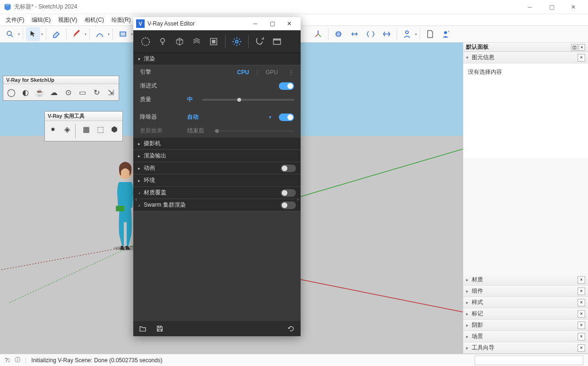 This screenshot has height=366, width=588. I want to click on vray-util-uv-icon: ▦, so click(86, 129).